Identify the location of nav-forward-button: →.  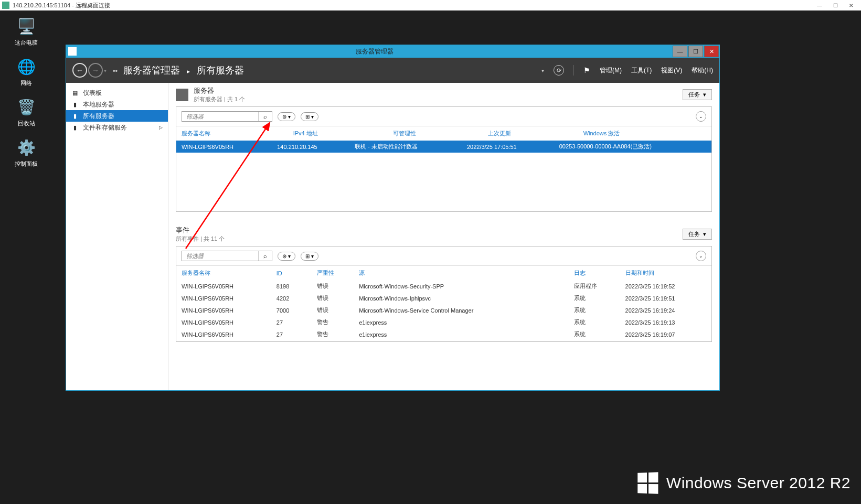
(95, 70).